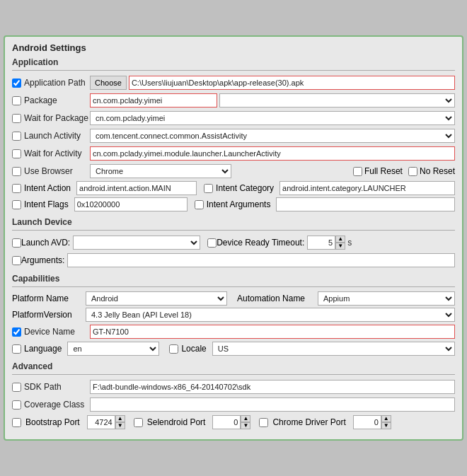 The image size is (467, 476). I want to click on platform-version-row: PlatformVersion 4.3 Jelly Bean (API Leve…, so click(233, 315).